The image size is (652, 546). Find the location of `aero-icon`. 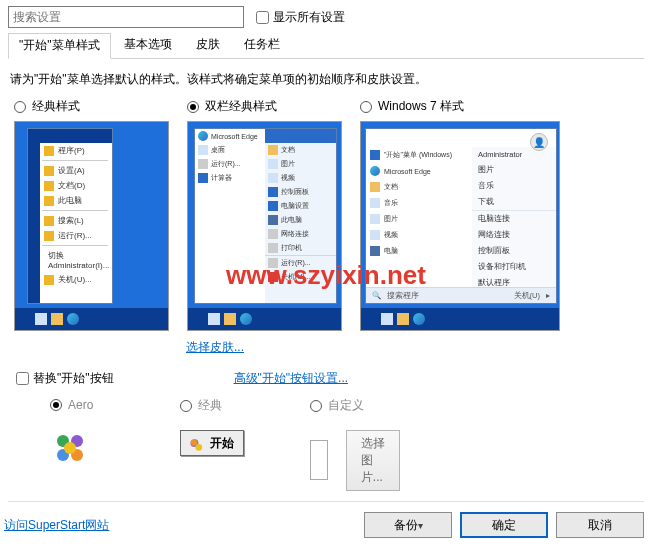

aero-icon is located at coordinates (70, 448).